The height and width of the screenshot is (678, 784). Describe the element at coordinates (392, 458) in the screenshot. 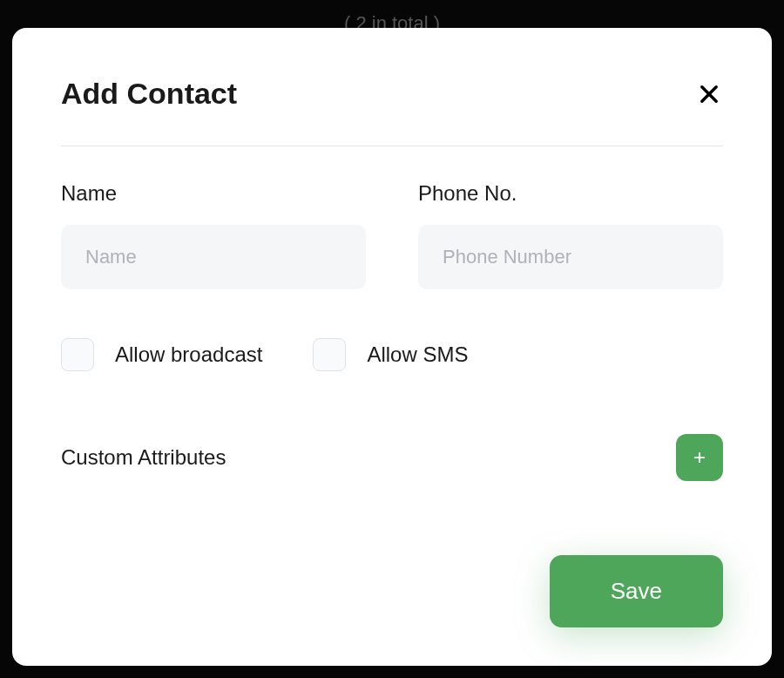

I see `custom-attributes-row: Custom Attributes +` at that location.